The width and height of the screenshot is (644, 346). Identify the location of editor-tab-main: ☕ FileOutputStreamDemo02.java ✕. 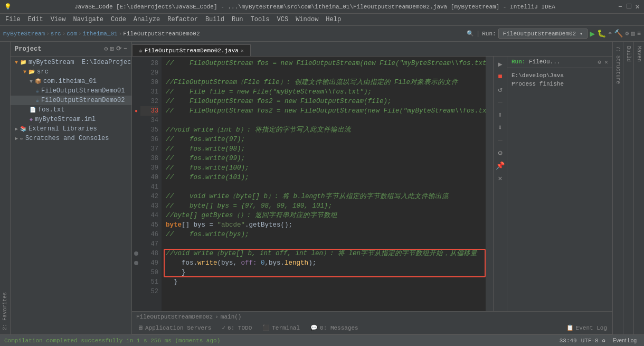
(191, 50).